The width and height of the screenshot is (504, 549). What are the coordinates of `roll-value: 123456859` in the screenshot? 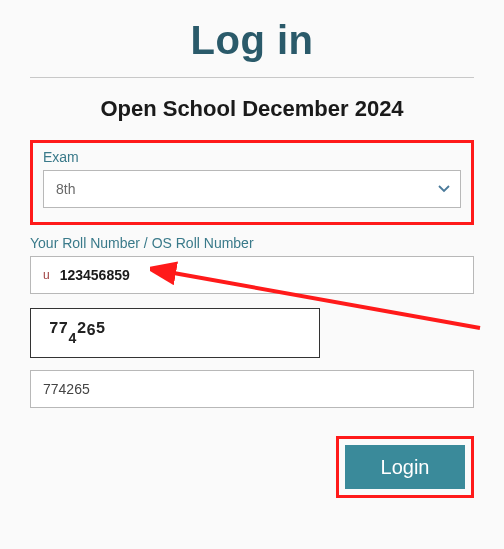 It's located at (95, 275).